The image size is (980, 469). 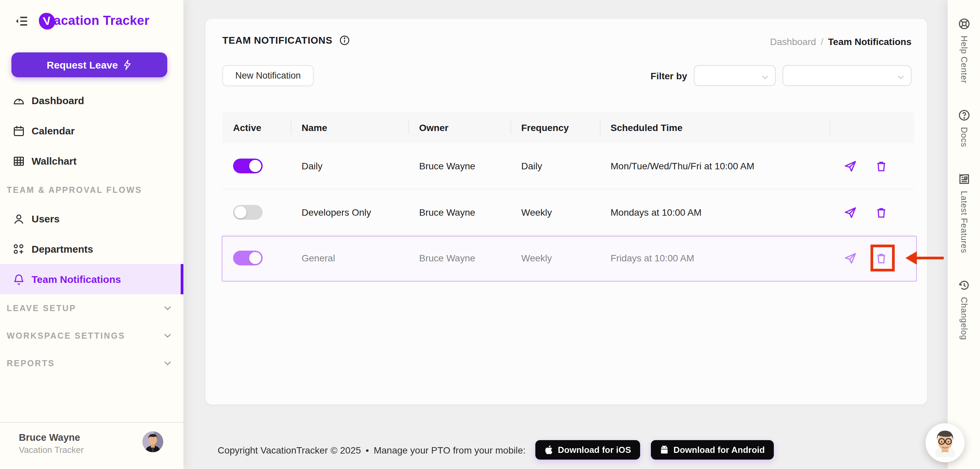 I want to click on vacation-tracker-logo: V acation Tracker, so click(x=94, y=21).